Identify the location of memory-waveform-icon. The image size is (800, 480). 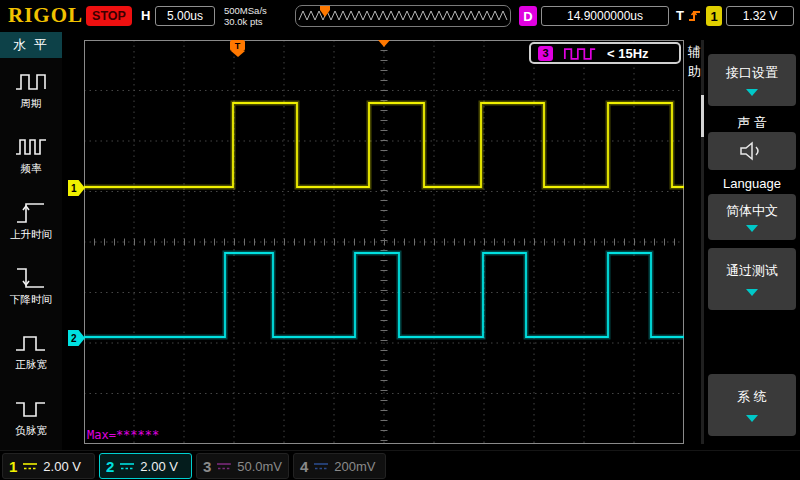
(403, 16).